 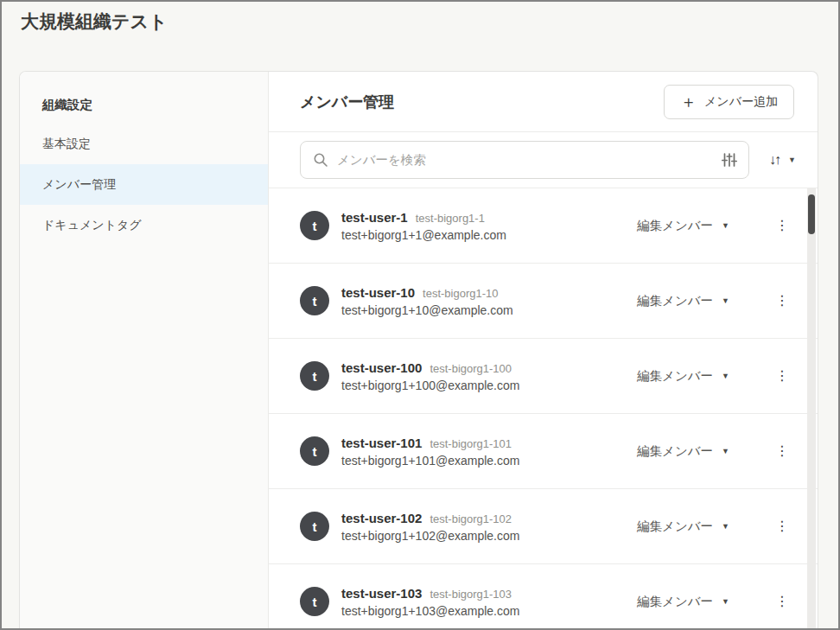 I want to click on member-row: t test-user-102 test-bigorg1-102 test+bi…, so click(x=543, y=527).